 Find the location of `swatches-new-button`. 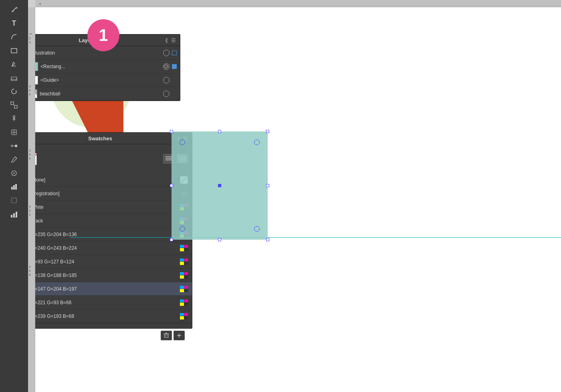

swatches-new-button is located at coordinates (179, 335).